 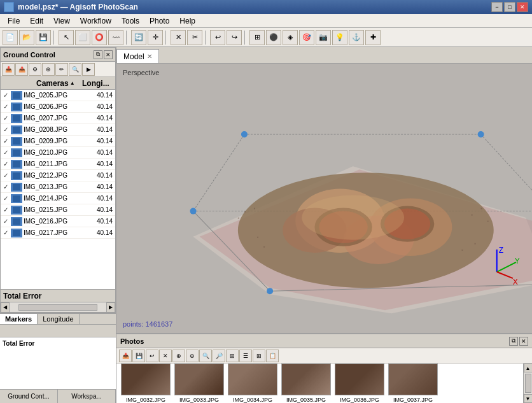 I want to click on camera-row: ✓ IMG_0215.JPG 40.14, so click(x=58, y=210).